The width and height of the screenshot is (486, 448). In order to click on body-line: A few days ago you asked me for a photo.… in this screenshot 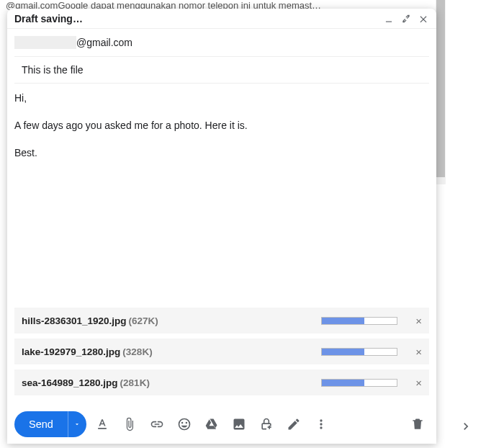, I will do `click(222, 125)`.